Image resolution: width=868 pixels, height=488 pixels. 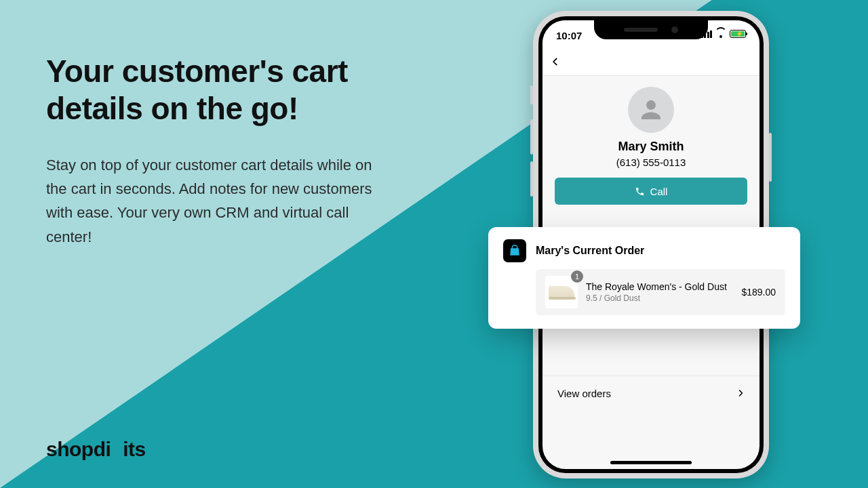 I want to click on home-indicator, so click(x=651, y=462).